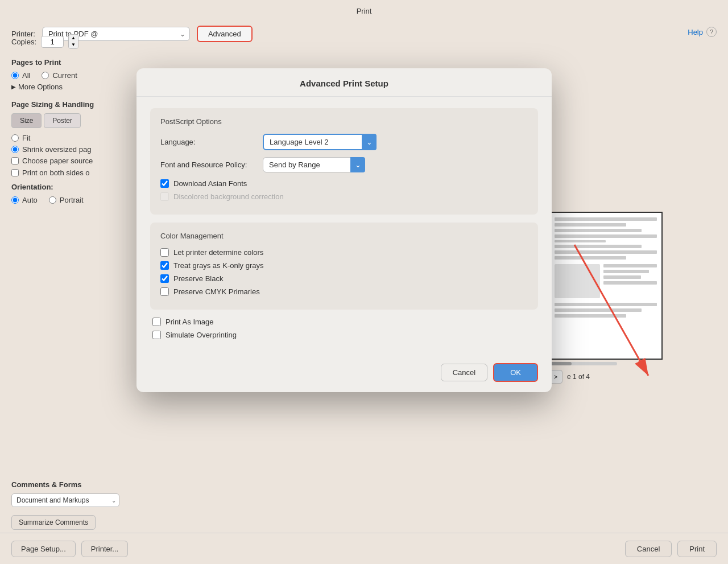 Image resolution: width=728 pixels, height=564 pixels. What do you see at coordinates (201, 335) in the screenshot?
I see `simulate-overprinting-label: Simulate Overprinting` at bounding box center [201, 335].